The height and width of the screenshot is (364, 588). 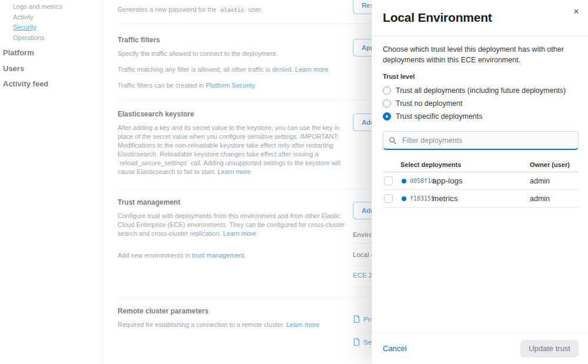 What do you see at coordinates (549, 349) in the screenshot?
I see `update-trust-button: Update trust` at bounding box center [549, 349].